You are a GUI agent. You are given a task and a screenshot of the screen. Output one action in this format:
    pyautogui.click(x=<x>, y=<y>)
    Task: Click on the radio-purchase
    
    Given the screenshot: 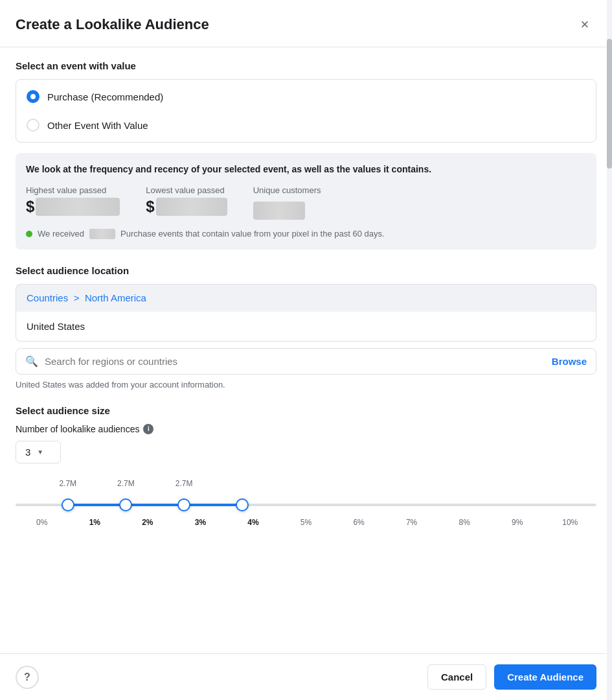 What is the action you would take?
    pyautogui.click(x=33, y=97)
    